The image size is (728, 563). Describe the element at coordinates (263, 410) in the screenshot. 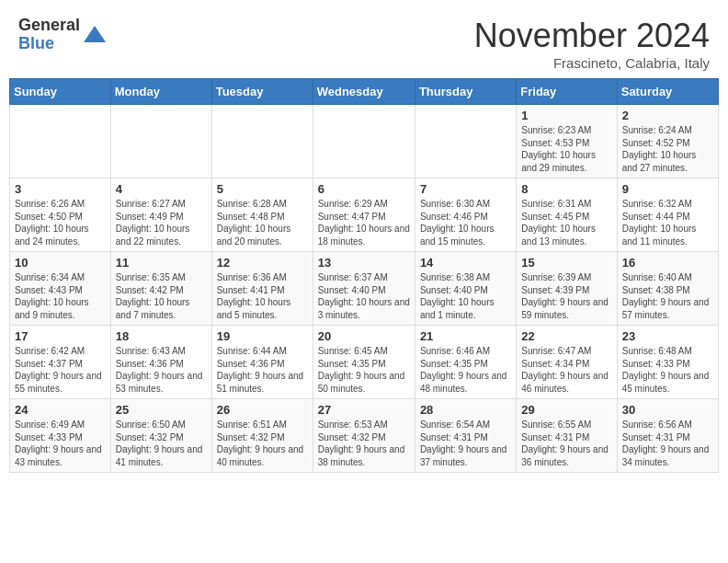

I see `day-number: 26` at that location.